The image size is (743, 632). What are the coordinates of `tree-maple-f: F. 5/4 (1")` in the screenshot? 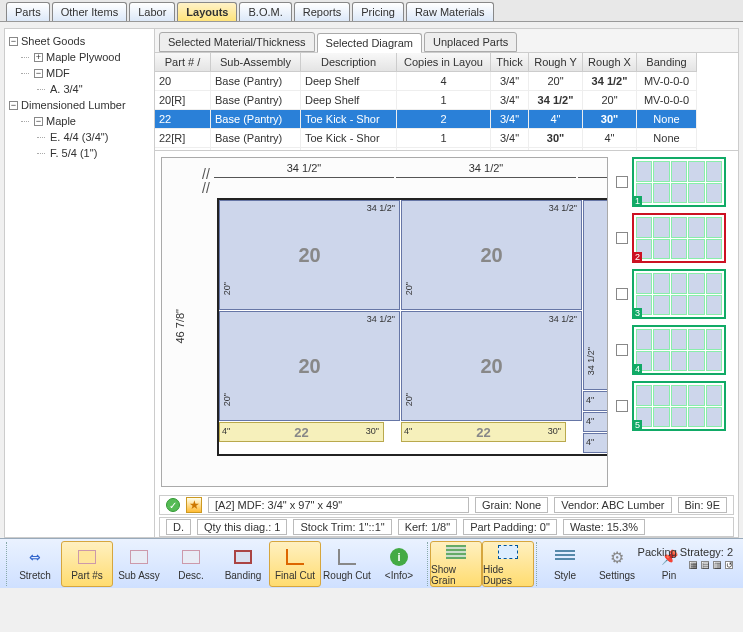 It's located at (94, 153).